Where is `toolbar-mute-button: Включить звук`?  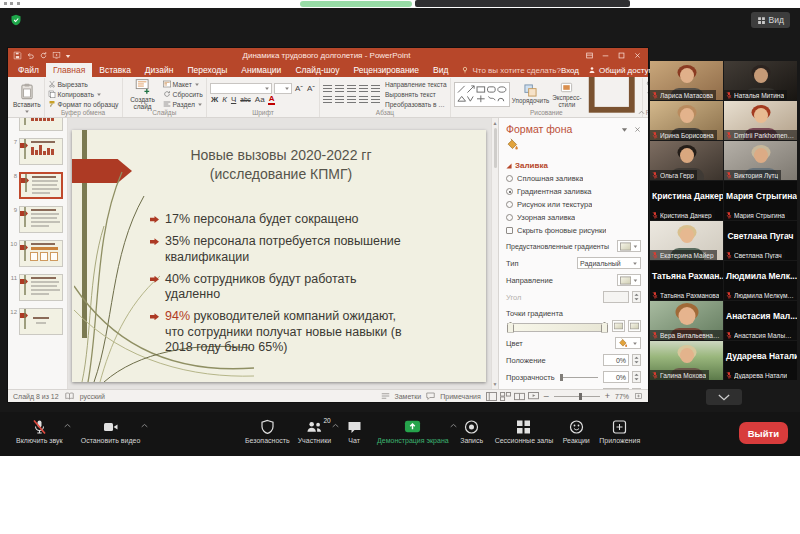 toolbar-mute-button: Включить звук is located at coordinates (40, 432).